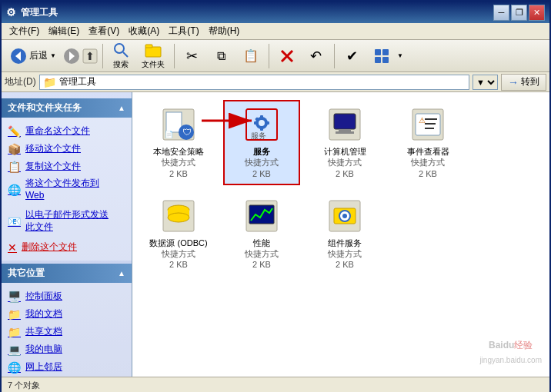  I want to click on address-dropdown: ▼, so click(485, 82).